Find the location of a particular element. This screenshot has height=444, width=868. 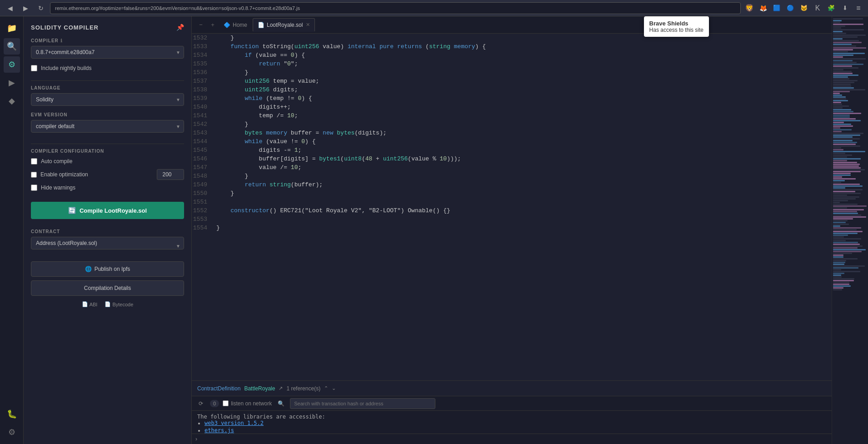

panel-pin-icon: 📌 is located at coordinates (180, 27).